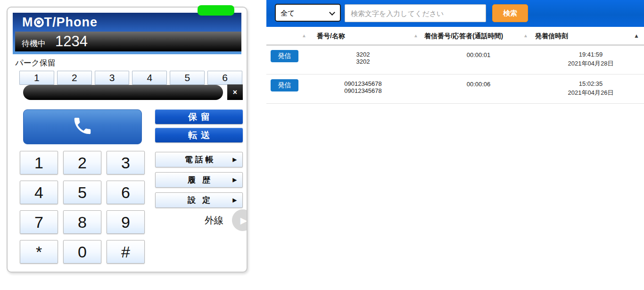  I want to click on dial-key-8: 8, so click(82, 222).